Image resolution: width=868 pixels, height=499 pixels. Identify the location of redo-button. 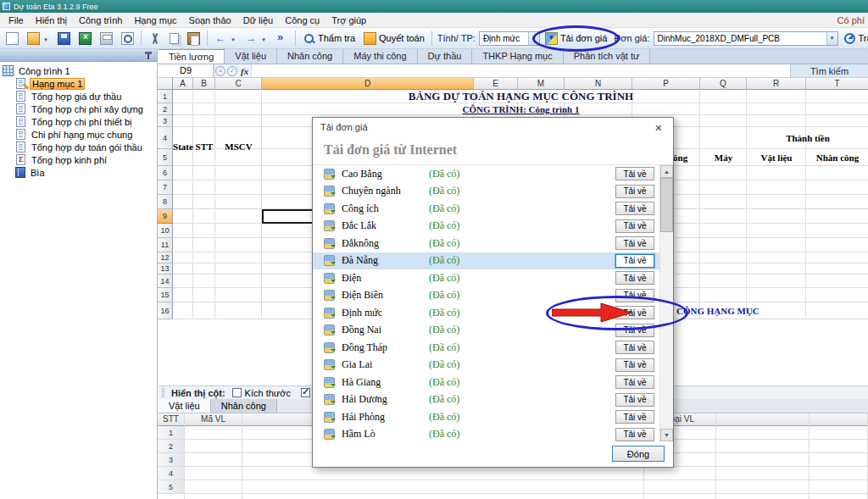
(256, 39).